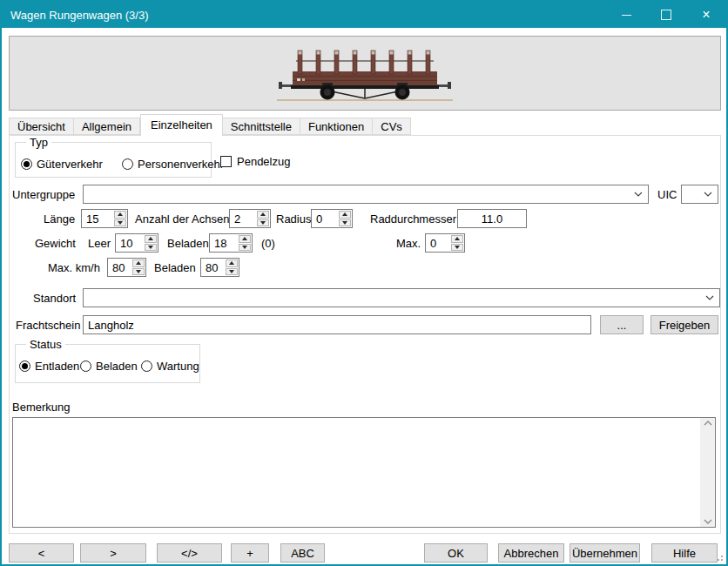 This screenshot has width=728, height=566. What do you see at coordinates (492, 219) in the screenshot?
I see `raddurchmesser-value: 11.0` at bounding box center [492, 219].